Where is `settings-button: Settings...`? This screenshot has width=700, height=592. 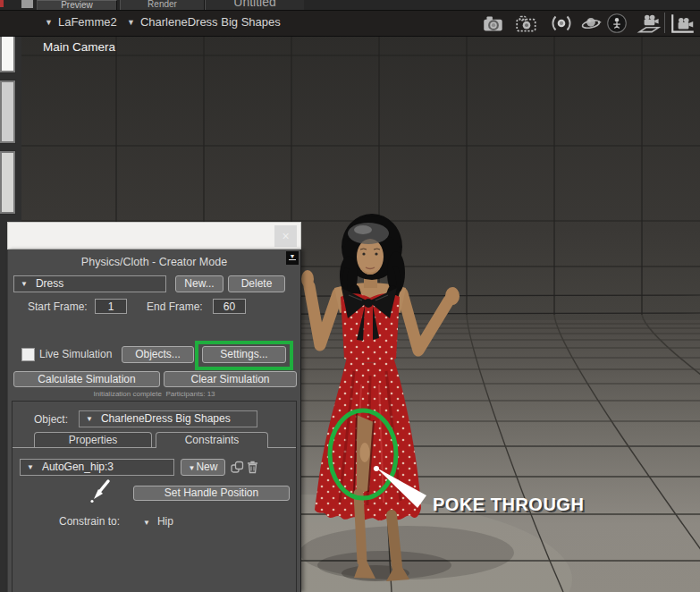 settings-button: Settings... is located at coordinates (244, 354).